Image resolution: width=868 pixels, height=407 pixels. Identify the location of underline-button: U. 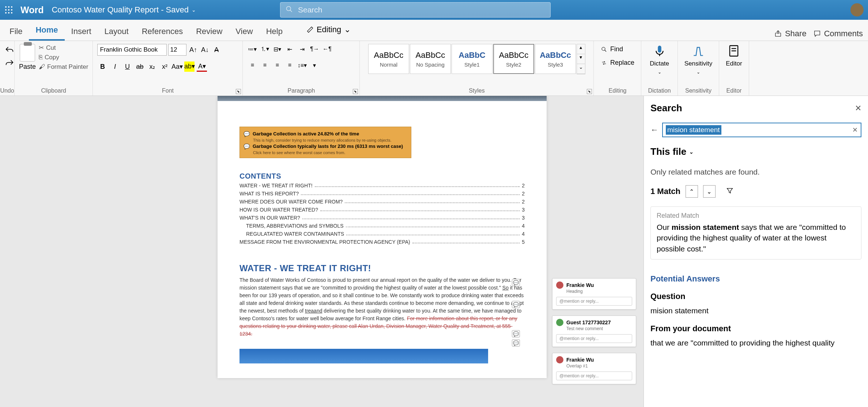
(127, 67).